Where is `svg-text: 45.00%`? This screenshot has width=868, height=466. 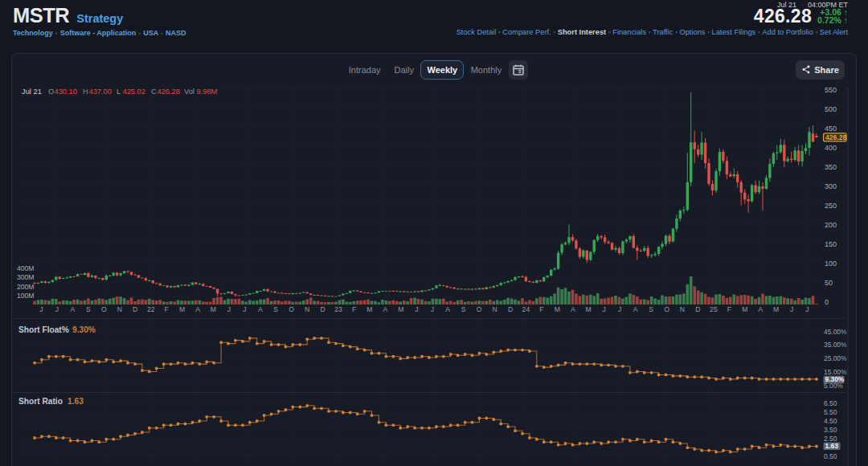 svg-text: 45.00% is located at coordinates (836, 332).